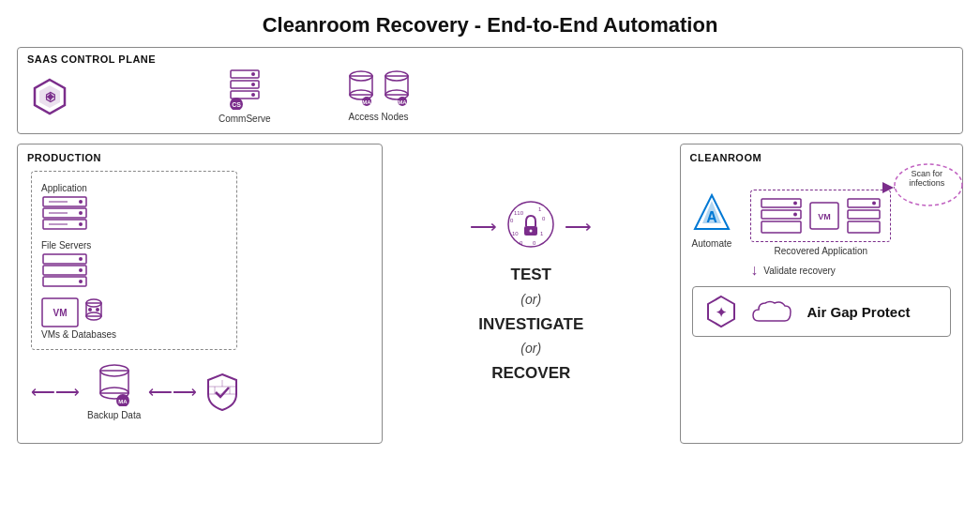  Describe the element at coordinates (484, 226) in the screenshot. I see `right-long-arrow: ⟶` at that location.